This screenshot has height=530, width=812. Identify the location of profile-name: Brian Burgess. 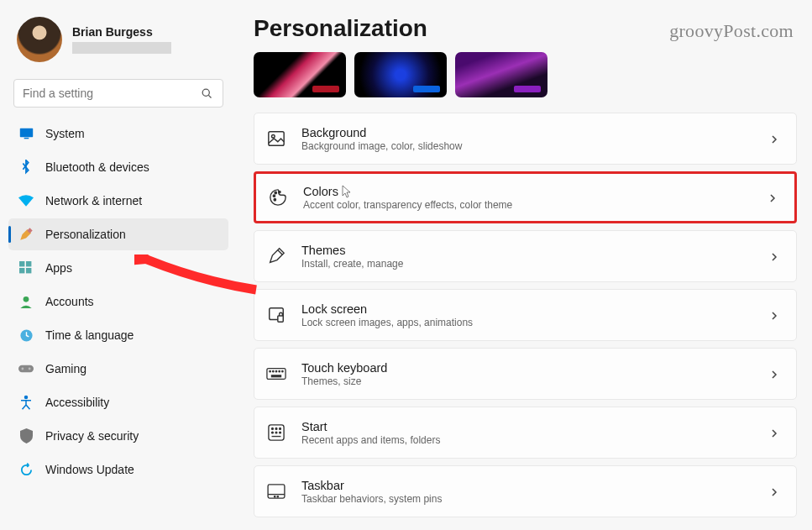
(122, 32).